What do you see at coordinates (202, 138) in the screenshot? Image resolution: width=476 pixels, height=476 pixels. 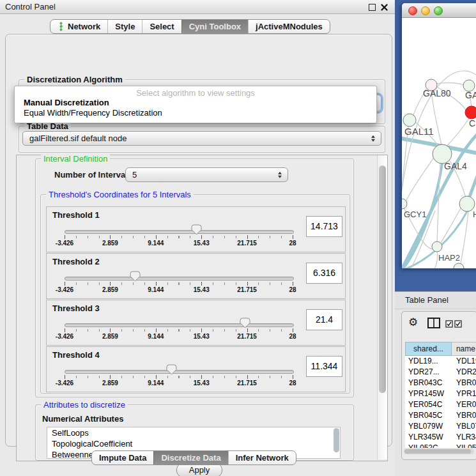 I see `table-data-combobox: galFiltered.sif default node` at bounding box center [202, 138].